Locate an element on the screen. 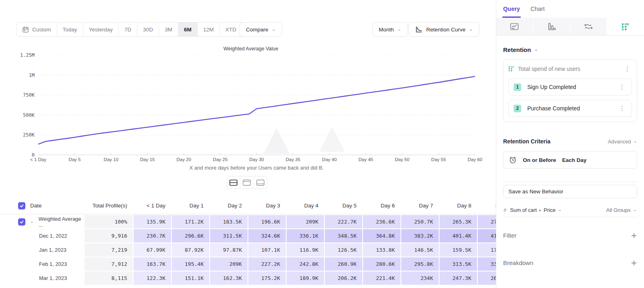 This screenshot has width=644, height=288. retention-value-cell: 163.7K is located at coordinates (152, 264).